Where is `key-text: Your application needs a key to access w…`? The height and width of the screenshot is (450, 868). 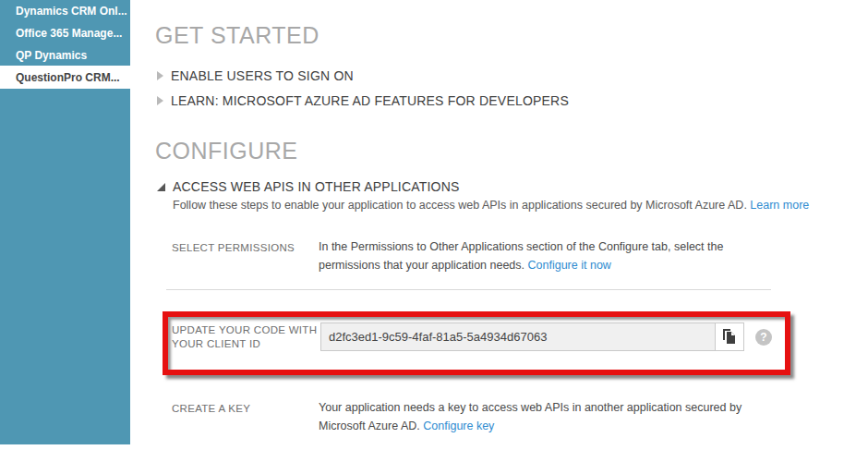 key-text: Your application needs a key to access w… is located at coordinates (530, 417).